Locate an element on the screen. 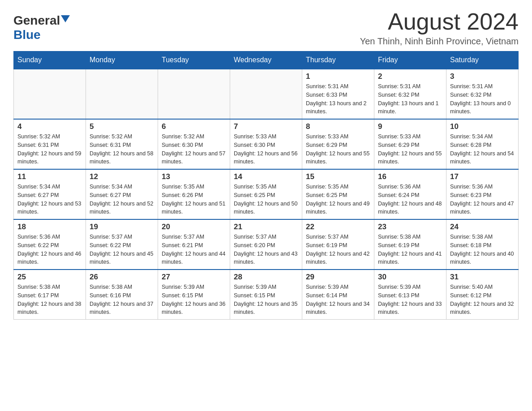 The width and height of the screenshot is (532, 411). calendar-cell: 28Sunrise: 5:39 AM Sunset: 6:15 PM Dayli… is located at coordinates (266, 295).